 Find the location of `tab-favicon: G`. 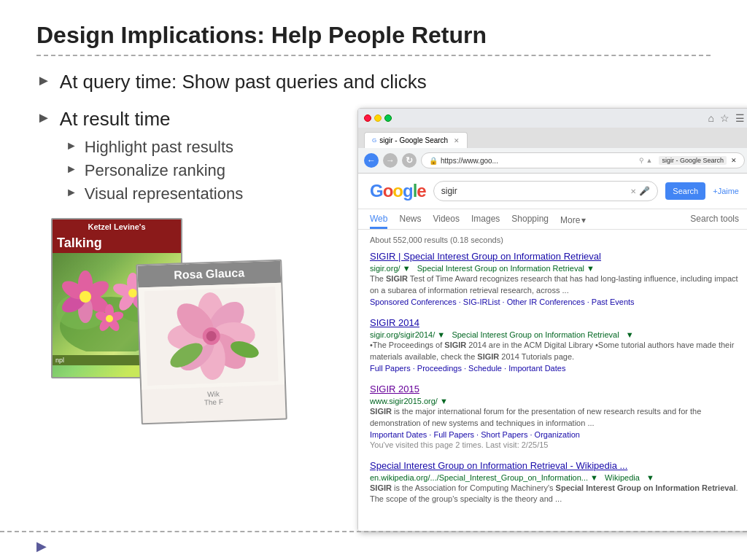

tab-favicon: G is located at coordinates (374, 140).